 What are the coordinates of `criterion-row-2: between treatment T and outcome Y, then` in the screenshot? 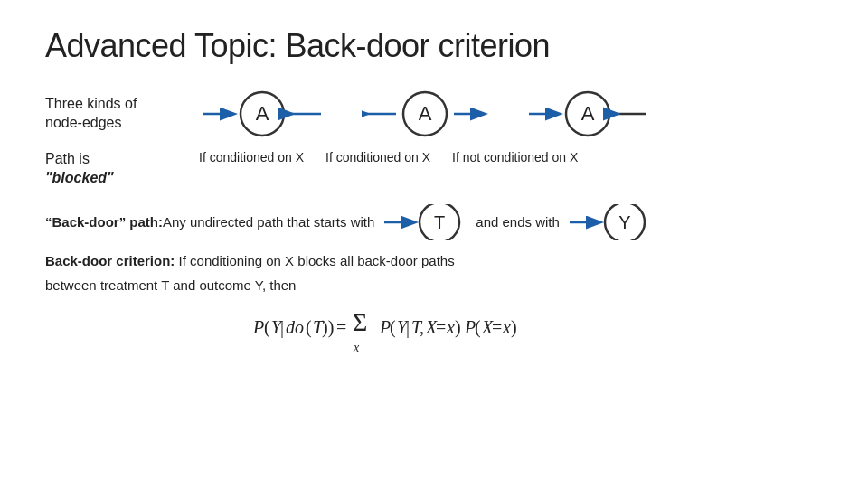 It's located at (434, 286).